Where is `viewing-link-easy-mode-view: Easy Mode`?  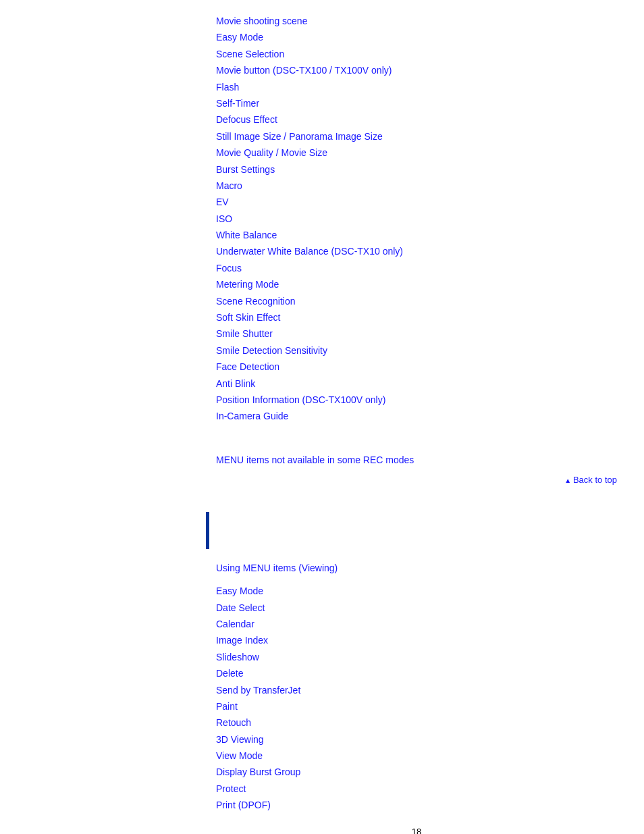 viewing-link-easy-mode-view: Easy Mode is located at coordinates (417, 591).